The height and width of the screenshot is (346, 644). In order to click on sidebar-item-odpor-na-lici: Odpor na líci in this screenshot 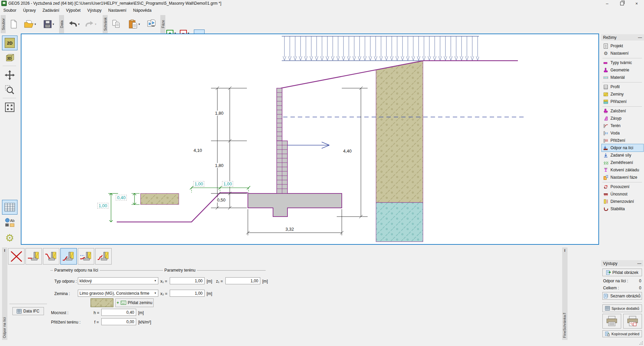, I will do `click(623, 148)`.